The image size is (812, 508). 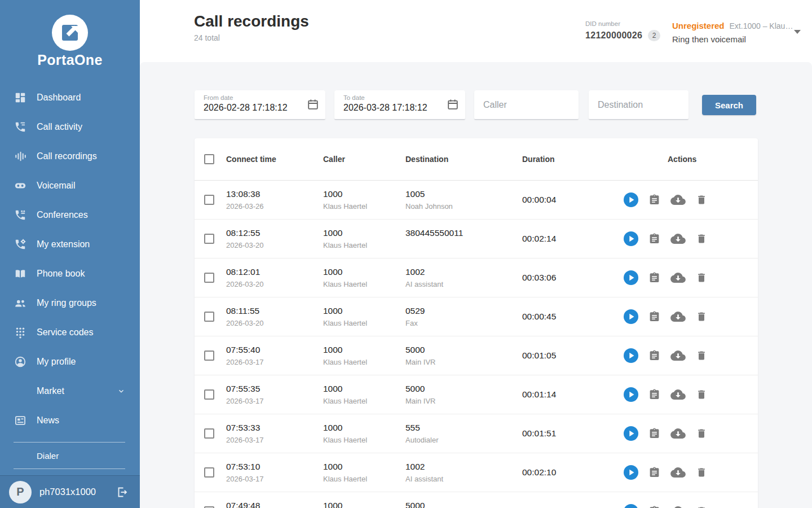 What do you see at coordinates (70, 215) in the screenshot?
I see `sidebar-item-conferences: Conferences` at bounding box center [70, 215].